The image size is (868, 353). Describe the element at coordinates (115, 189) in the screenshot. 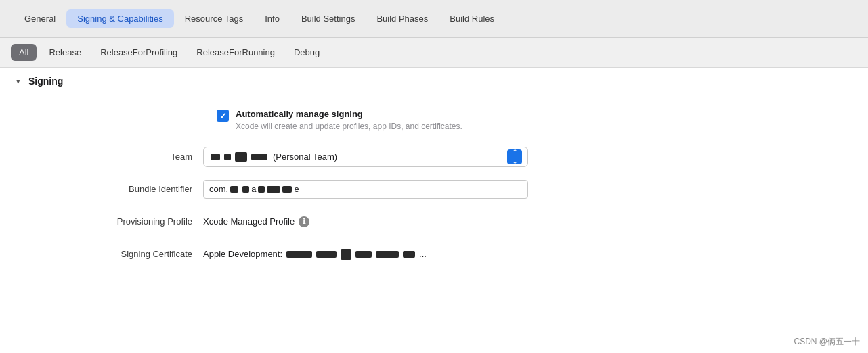

I see `bundle-label: Bundle Identifier` at that location.